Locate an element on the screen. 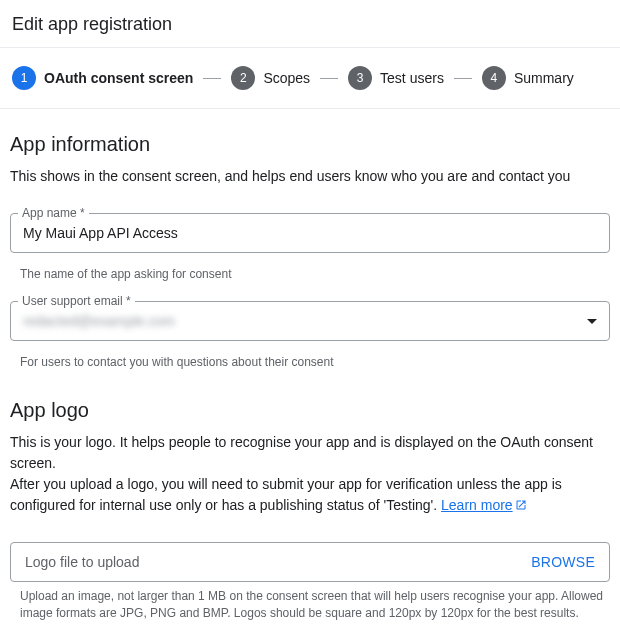 The height and width of the screenshot is (639, 620). support-email-label: User support email * is located at coordinates (76, 301).